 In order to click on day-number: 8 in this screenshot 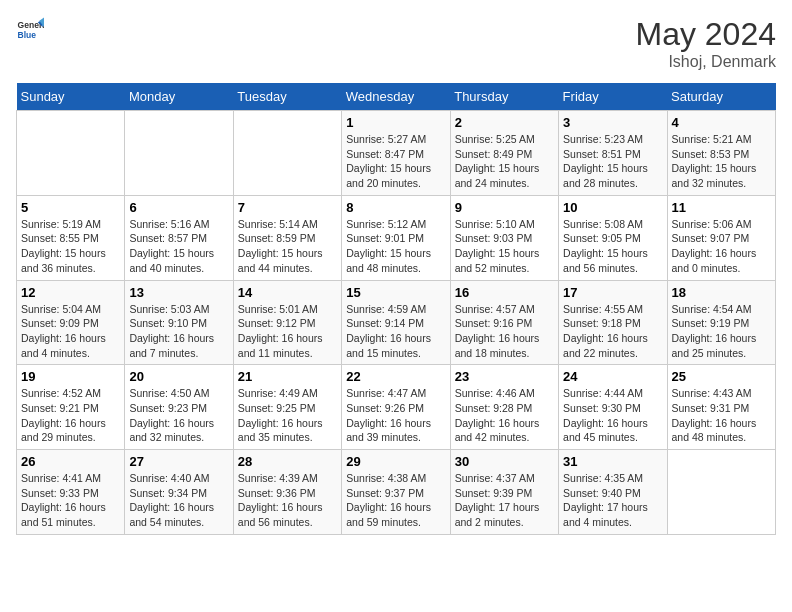, I will do `click(396, 208)`.